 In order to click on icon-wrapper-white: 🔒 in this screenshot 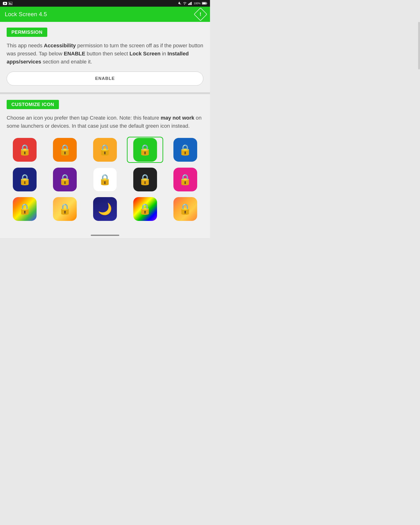, I will do `click(105, 179)`.